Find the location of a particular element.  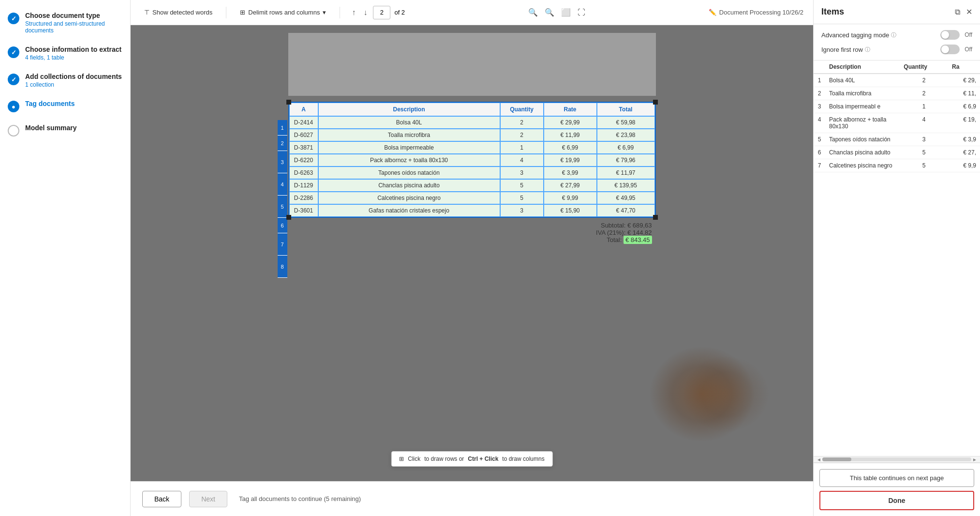

table-continues-button: This table continues on next page is located at coordinates (897, 478).